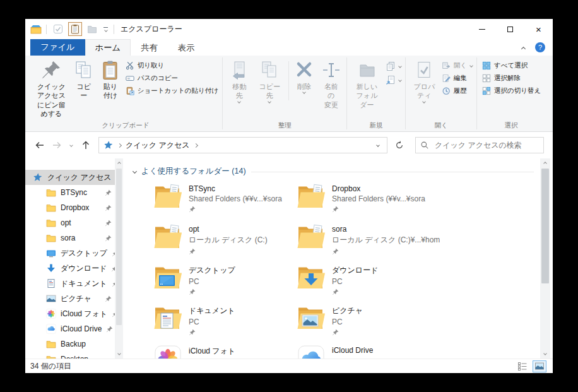  I want to click on qat-properties-button, so click(58, 29).